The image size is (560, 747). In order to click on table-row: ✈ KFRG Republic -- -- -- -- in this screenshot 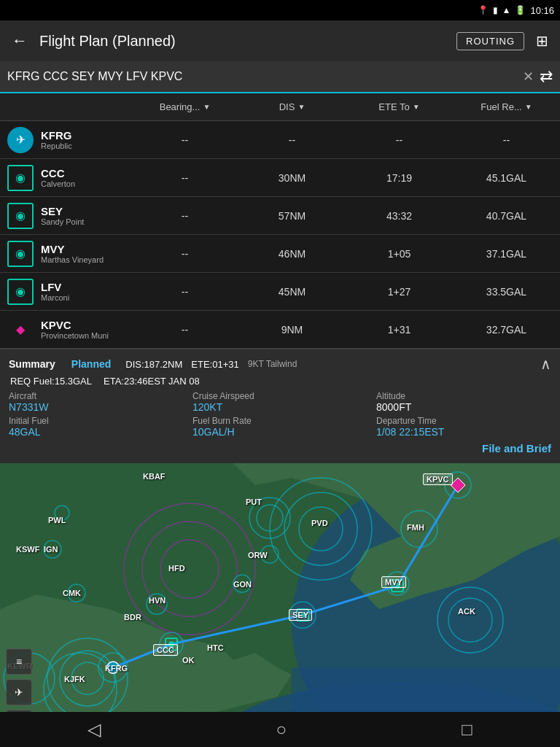, I will do `click(280, 140)`.